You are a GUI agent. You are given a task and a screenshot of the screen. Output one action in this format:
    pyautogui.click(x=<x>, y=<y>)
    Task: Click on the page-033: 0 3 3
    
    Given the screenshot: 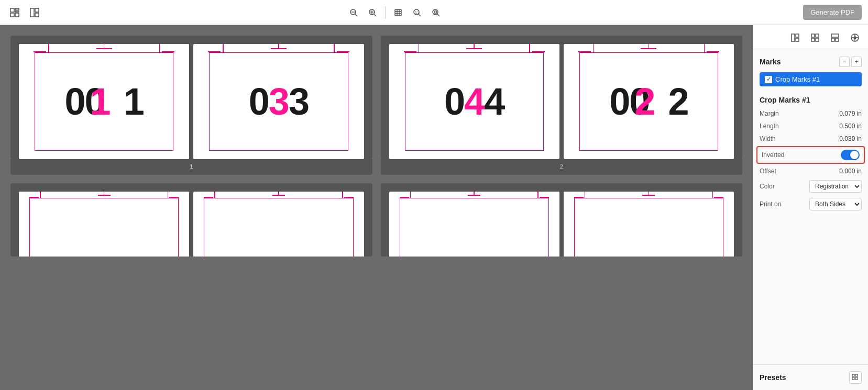 What is the action you would take?
    pyautogui.click(x=279, y=102)
    